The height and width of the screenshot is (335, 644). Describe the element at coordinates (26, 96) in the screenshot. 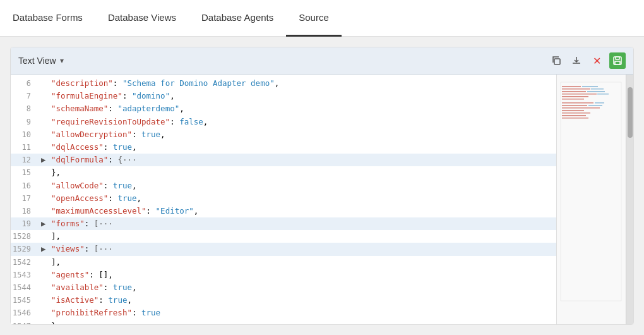

I see `line-number: 7` at that location.